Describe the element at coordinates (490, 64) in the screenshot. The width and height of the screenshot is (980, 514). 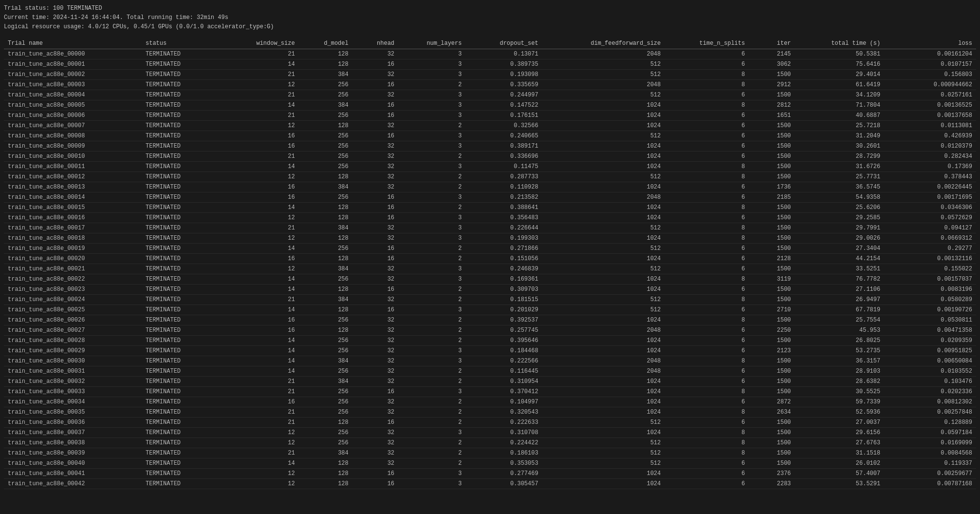
I see `table-row: train_tune_ac88e_00001TERMINATED14128163…` at that location.